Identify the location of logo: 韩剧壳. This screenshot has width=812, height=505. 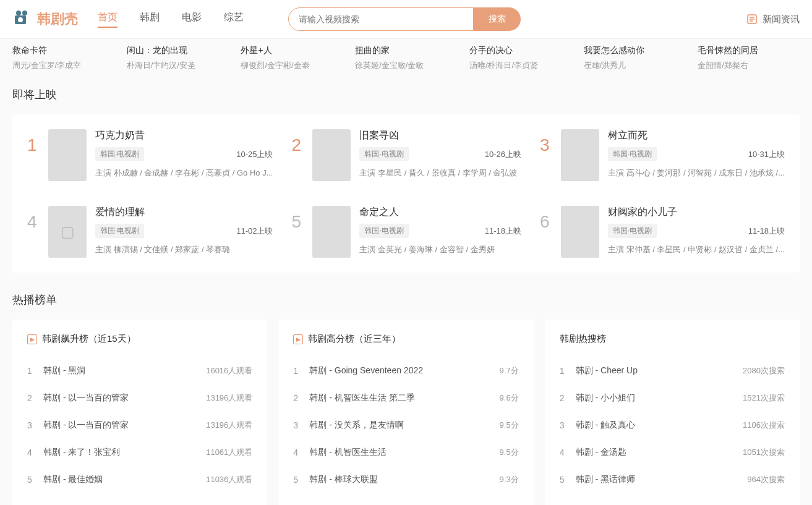
(45, 19).